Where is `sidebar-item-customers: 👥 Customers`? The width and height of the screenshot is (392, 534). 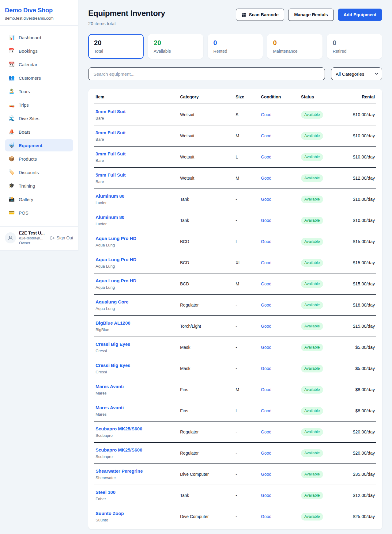 sidebar-item-customers: 👥 Customers is located at coordinates (39, 78).